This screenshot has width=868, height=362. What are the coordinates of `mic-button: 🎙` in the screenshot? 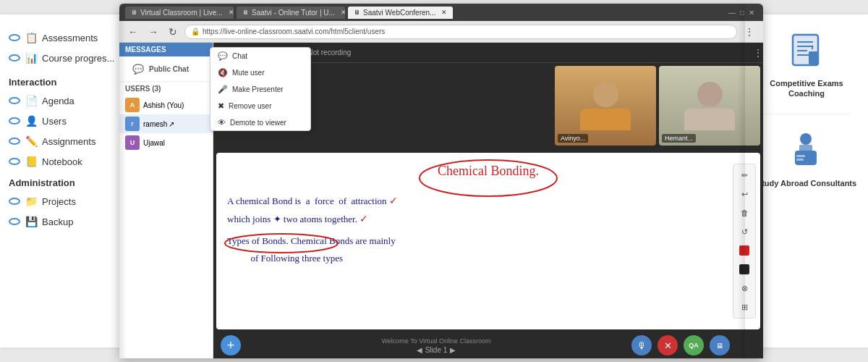 It's located at (642, 345).